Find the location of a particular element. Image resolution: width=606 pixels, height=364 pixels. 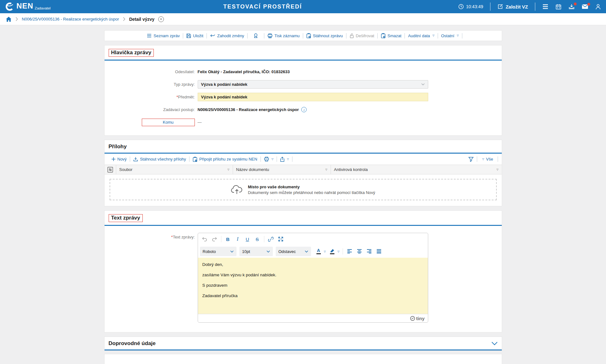

info-icon: i is located at coordinates (304, 110).